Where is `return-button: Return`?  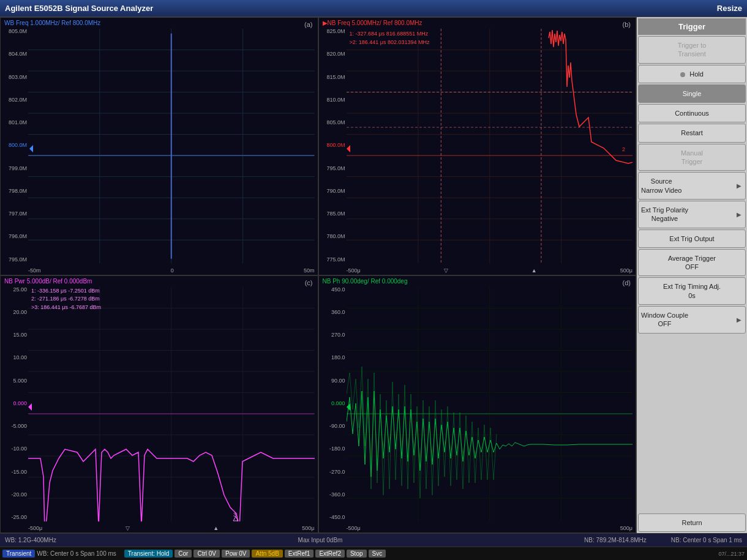
return-button: Return is located at coordinates (692, 523).